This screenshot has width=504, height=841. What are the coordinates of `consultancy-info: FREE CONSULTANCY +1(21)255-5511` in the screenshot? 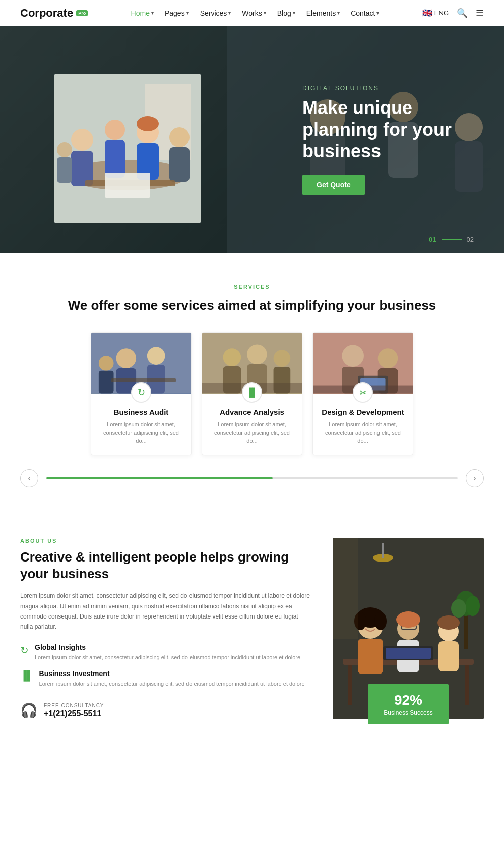 It's located at (74, 710).